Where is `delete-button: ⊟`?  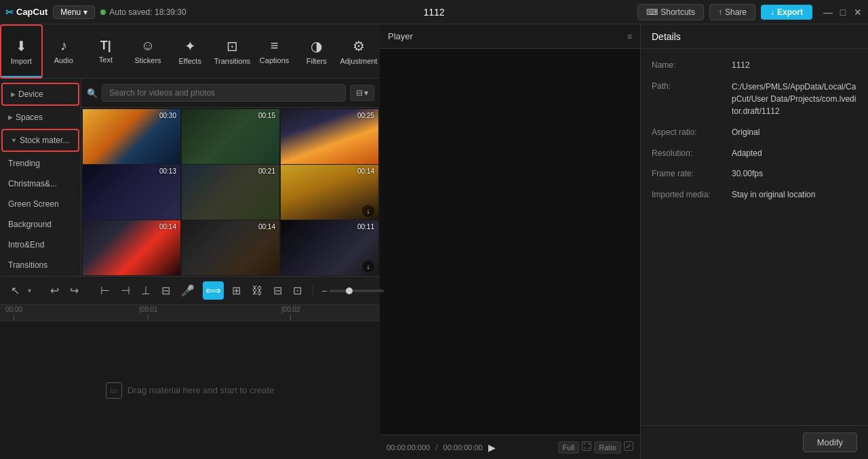
delete-button: ⊟ is located at coordinates (165, 290).